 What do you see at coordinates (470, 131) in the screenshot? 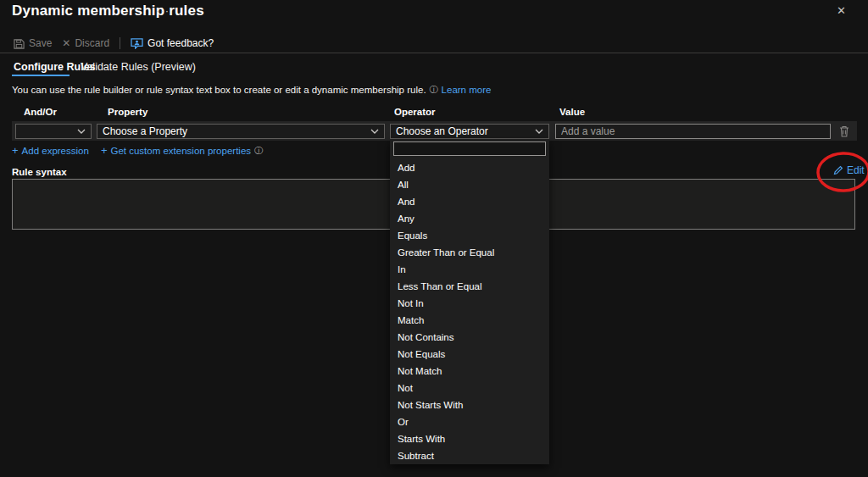
I see `operator-select: Choose an Operator` at bounding box center [470, 131].